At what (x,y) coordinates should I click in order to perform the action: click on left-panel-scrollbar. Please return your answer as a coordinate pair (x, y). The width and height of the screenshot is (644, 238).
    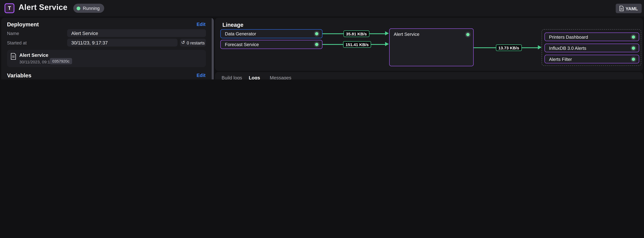
    Looking at the image, I should click on (213, 48).